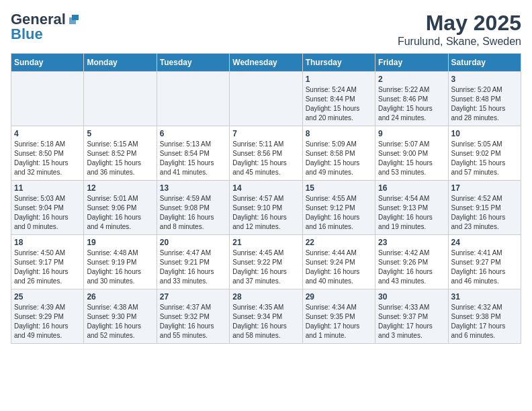 Image resolution: width=532 pixels, height=411 pixels. What do you see at coordinates (485, 242) in the screenshot?
I see `day-number: 24` at bounding box center [485, 242].